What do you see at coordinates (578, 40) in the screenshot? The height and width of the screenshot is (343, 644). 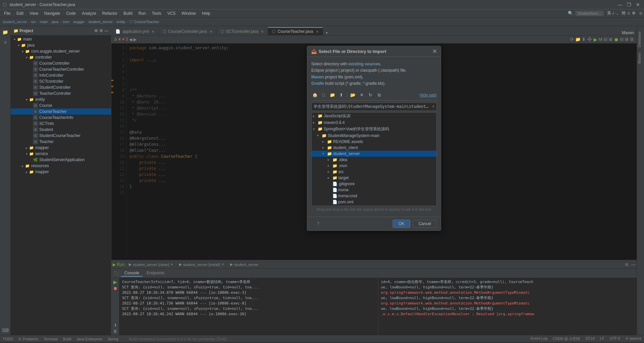 I see `editor-action2: 📁` at bounding box center [578, 40].